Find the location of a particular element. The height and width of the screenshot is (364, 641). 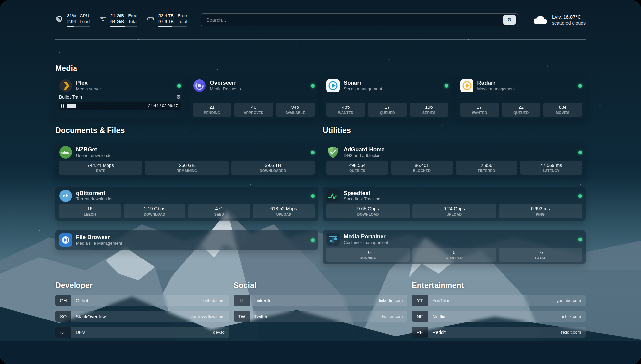

search-bar: G is located at coordinates (359, 20).